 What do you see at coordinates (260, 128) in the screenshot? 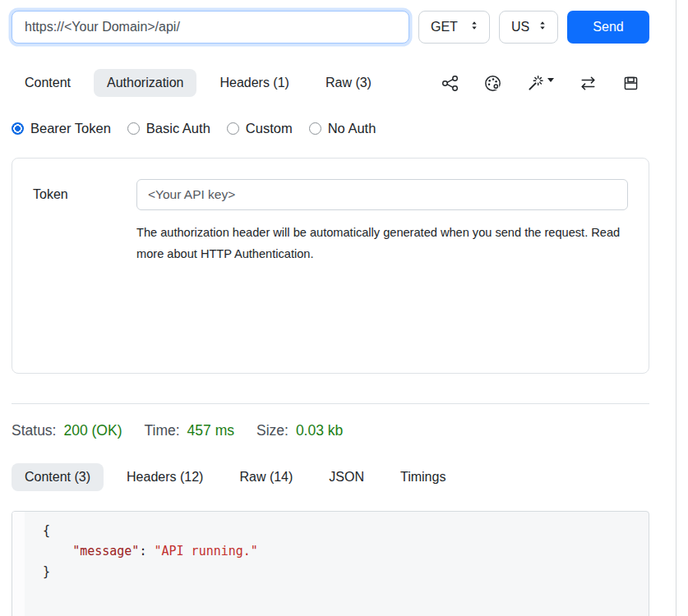
I see `auth-option-custom: Custom` at bounding box center [260, 128].